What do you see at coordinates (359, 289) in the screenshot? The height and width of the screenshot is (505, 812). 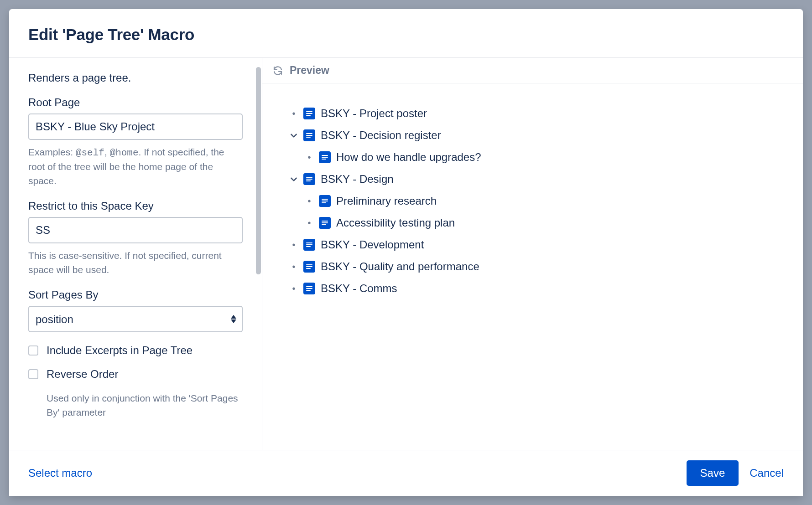 I see `tree-item-label: BSKY - Comms` at bounding box center [359, 289].